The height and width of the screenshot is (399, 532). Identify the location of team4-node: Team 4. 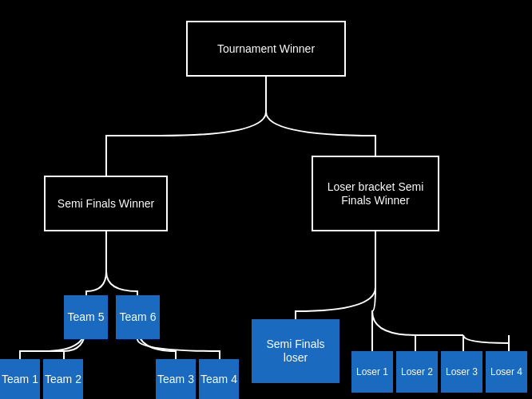
(219, 379).